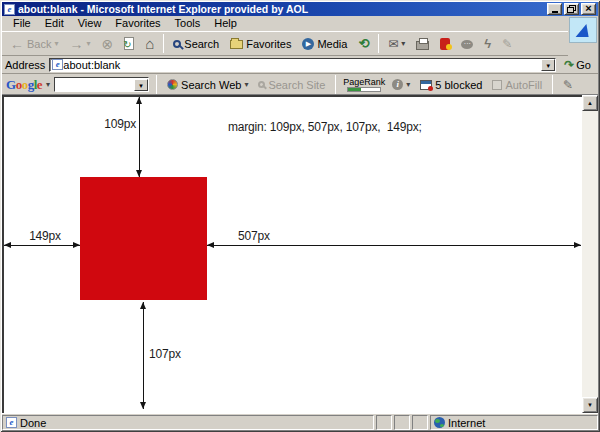 The width and height of the screenshot is (600, 432). What do you see at coordinates (208, 85) in the screenshot?
I see `search-web-button: Search Web ▾` at bounding box center [208, 85].